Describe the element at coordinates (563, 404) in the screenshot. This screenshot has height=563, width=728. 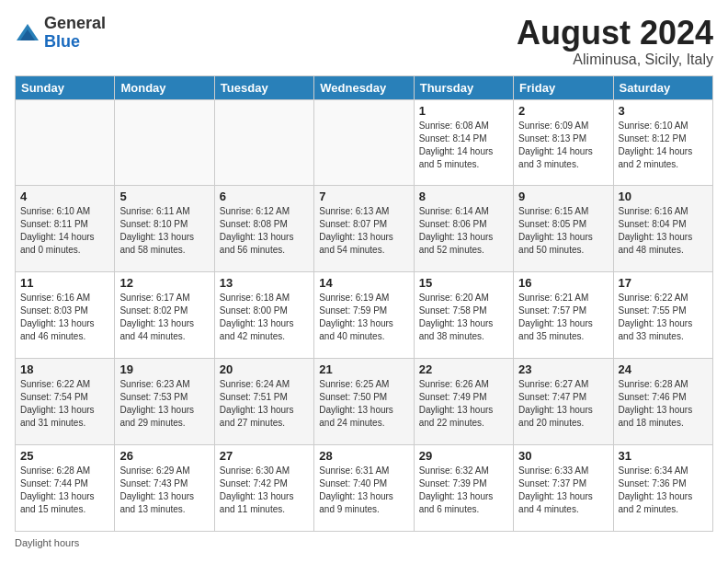
I see `day-info: Sunrise: 6:27 AM Sunset: 7:47 PM Dayligh…` at that location.